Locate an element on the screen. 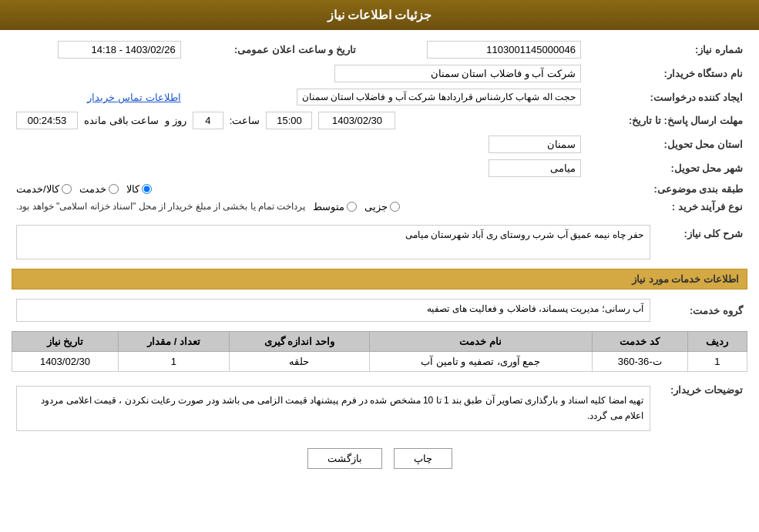  radio-kala-khadam-label: کالا/خدمت is located at coordinates (38, 189).